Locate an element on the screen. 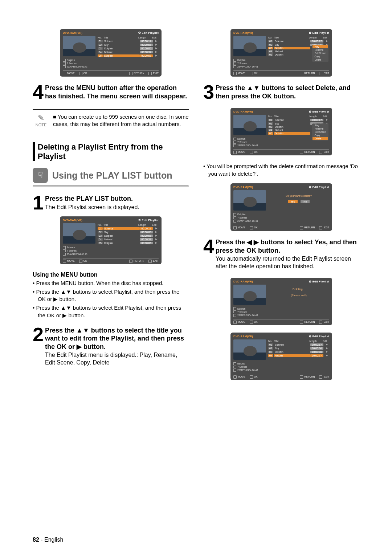 This screenshot has height=554, width=392. using-menu-heading: Using the MENU button is located at coordinates (111, 275).